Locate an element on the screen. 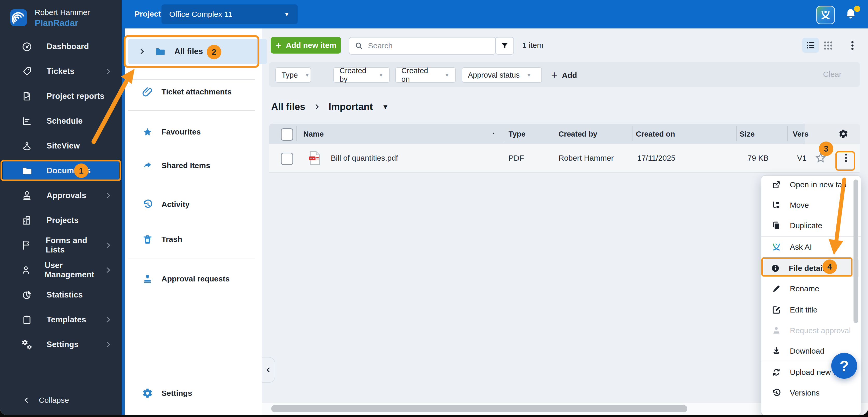  panel-item-trash: Trash is located at coordinates (192, 239).